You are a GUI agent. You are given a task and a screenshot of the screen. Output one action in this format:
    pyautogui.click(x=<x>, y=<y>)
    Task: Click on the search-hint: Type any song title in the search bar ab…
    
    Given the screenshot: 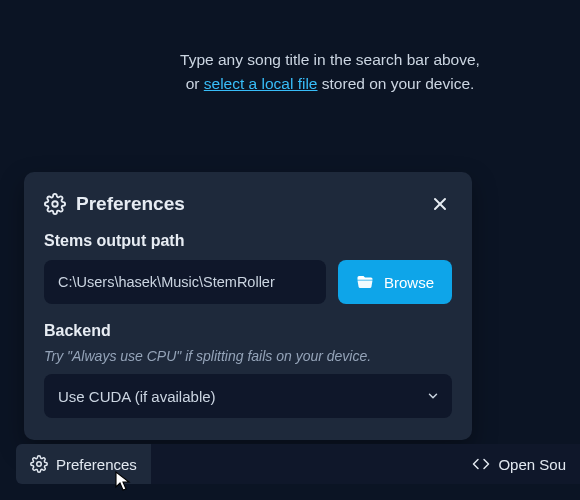 What is the action you would take?
    pyautogui.click(x=290, y=72)
    